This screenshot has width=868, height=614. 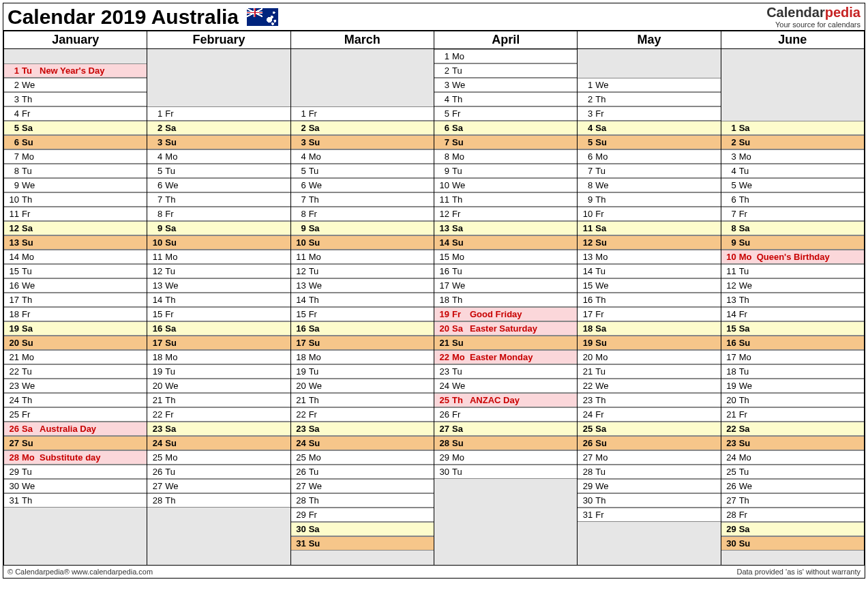 I want to click on calendar-cell: 22Sa, so click(x=792, y=428).